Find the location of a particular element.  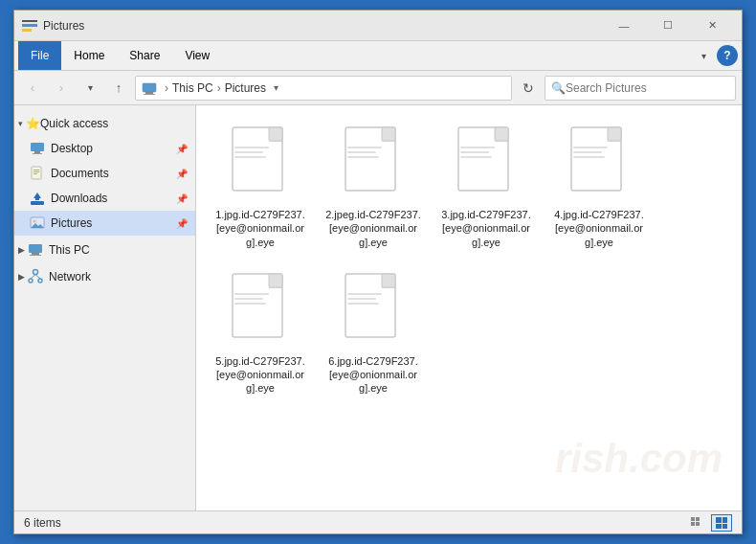

file-item: 4.jpg.id-C279F237.[eye@onionmail.org].ey… is located at coordinates (599, 186).